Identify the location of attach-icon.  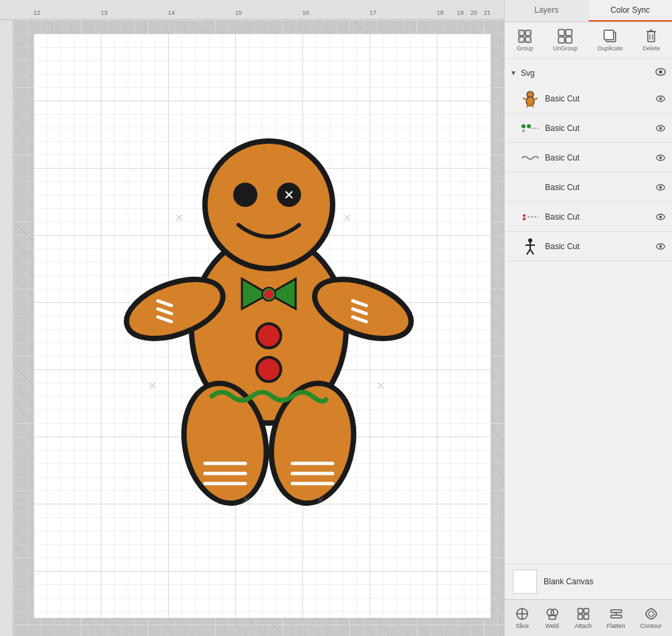
(583, 614).